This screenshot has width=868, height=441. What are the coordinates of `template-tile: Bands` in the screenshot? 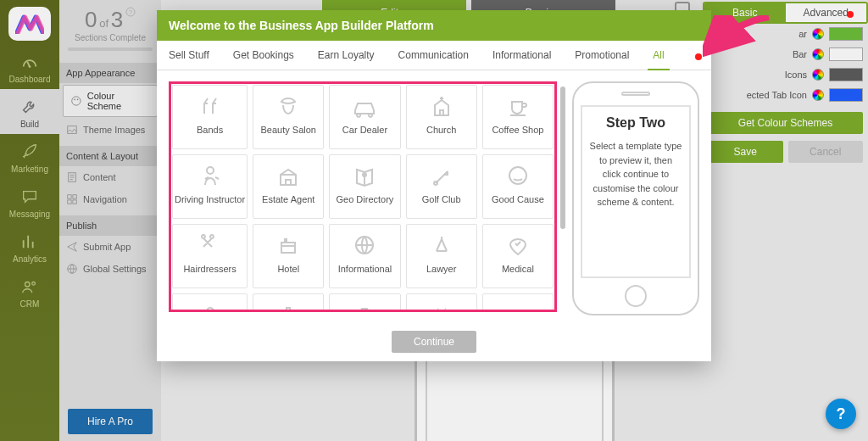 It's located at (210, 117).